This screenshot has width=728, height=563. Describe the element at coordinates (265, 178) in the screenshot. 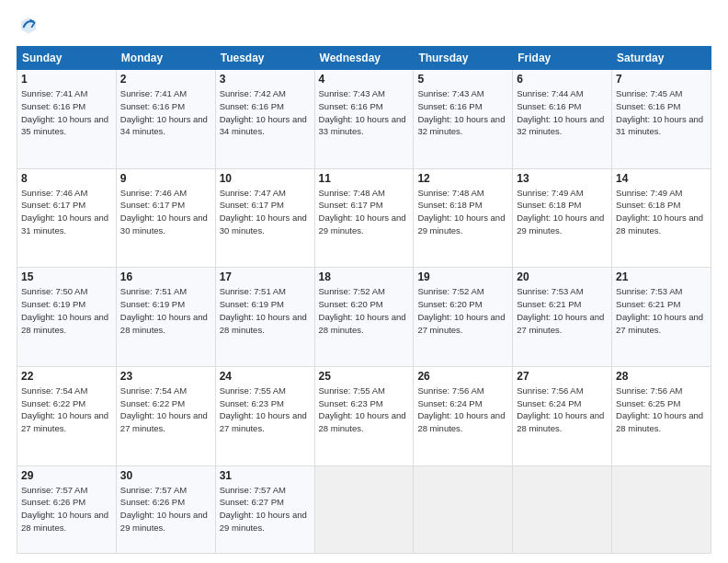

I see `day-number: 10` at that location.